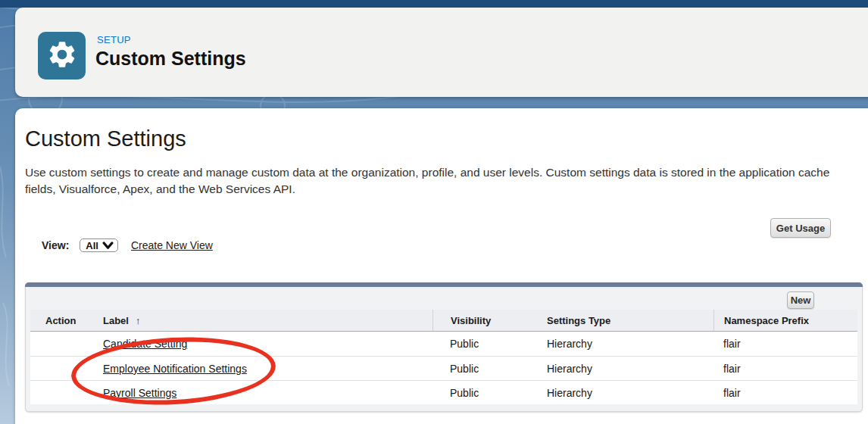 The image size is (868, 424). Describe the element at coordinates (785, 320) in the screenshot. I see `column-header-namespace-prefix: Namespace Prefix` at that location.